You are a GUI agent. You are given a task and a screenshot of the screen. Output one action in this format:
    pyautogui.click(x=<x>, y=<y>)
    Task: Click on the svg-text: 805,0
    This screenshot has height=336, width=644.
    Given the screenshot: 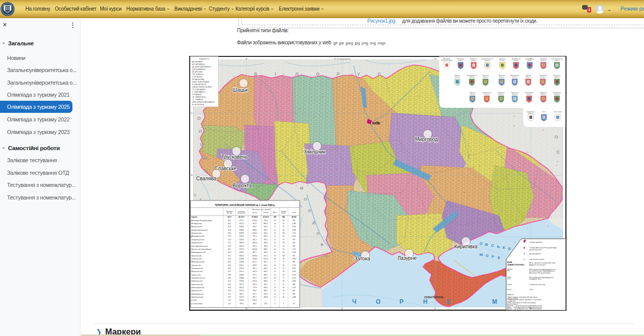 What is the action you would take?
    pyautogui.click(x=266, y=265)
    